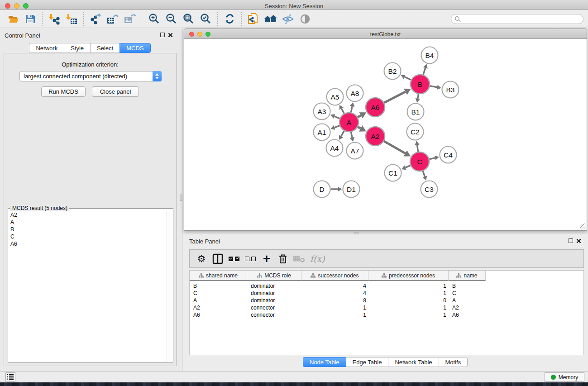 The width and height of the screenshot is (588, 386). What do you see at coordinates (417, 148) in the screenshot?
I see `graph-edge-C-C2` at bounding box center [417, 148].